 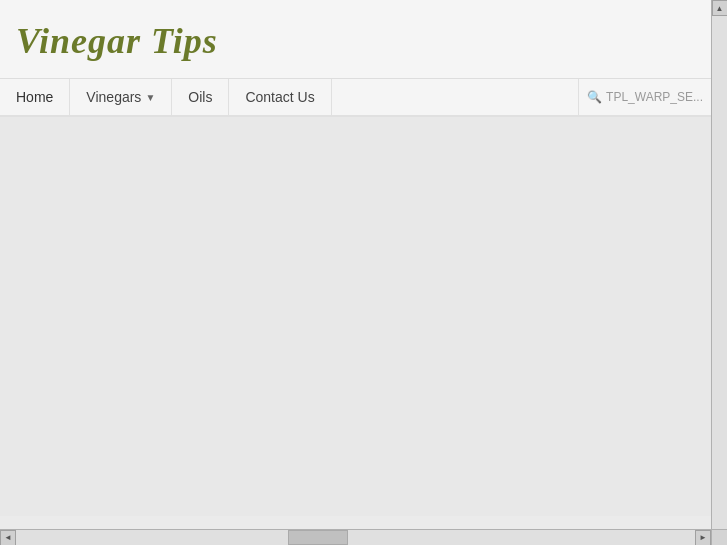 What do you see at coordinates (280, 97) in the screenshot?
I see `nav-item-contact: Contact Us` at bounding box center [280, 97].